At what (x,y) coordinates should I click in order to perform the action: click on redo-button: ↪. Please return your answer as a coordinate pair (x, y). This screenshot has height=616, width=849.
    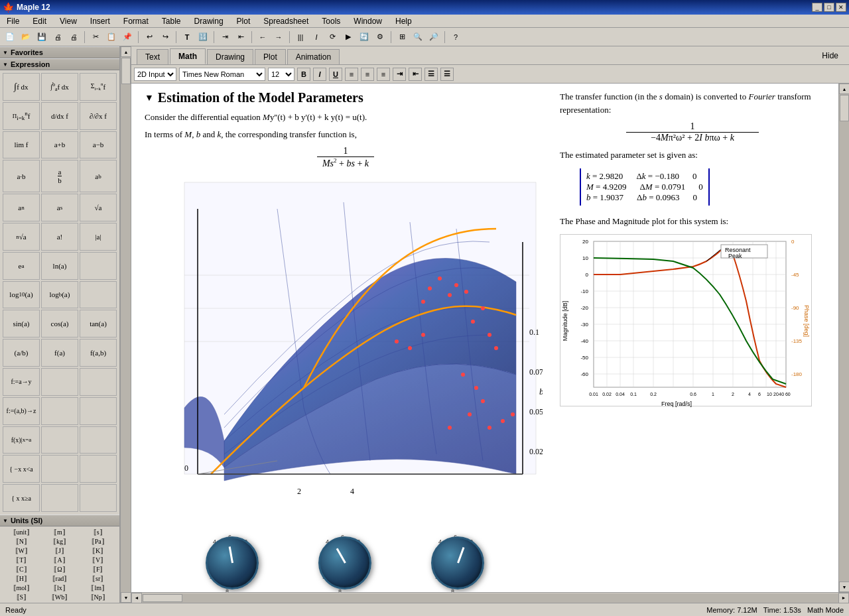
    Looking at the image, I should click on (165, 37).